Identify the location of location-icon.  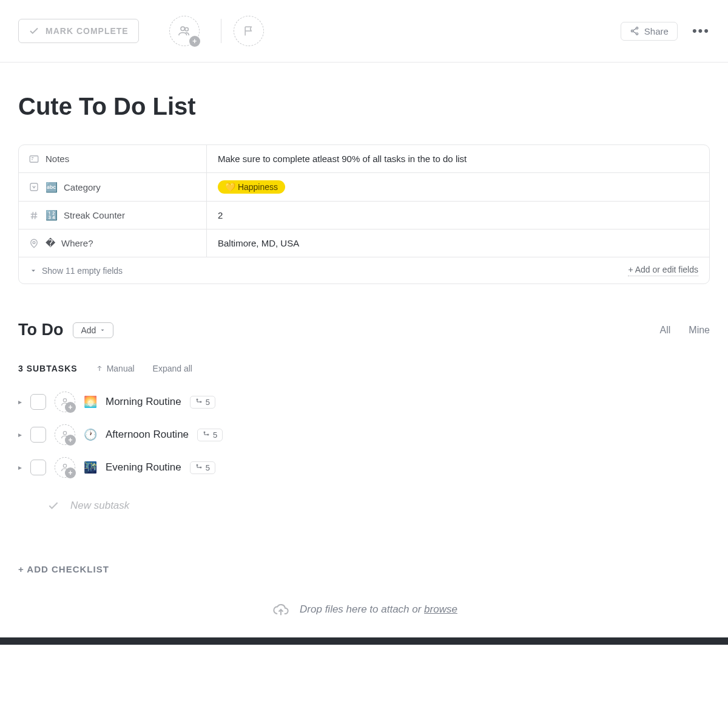
(34, 243).